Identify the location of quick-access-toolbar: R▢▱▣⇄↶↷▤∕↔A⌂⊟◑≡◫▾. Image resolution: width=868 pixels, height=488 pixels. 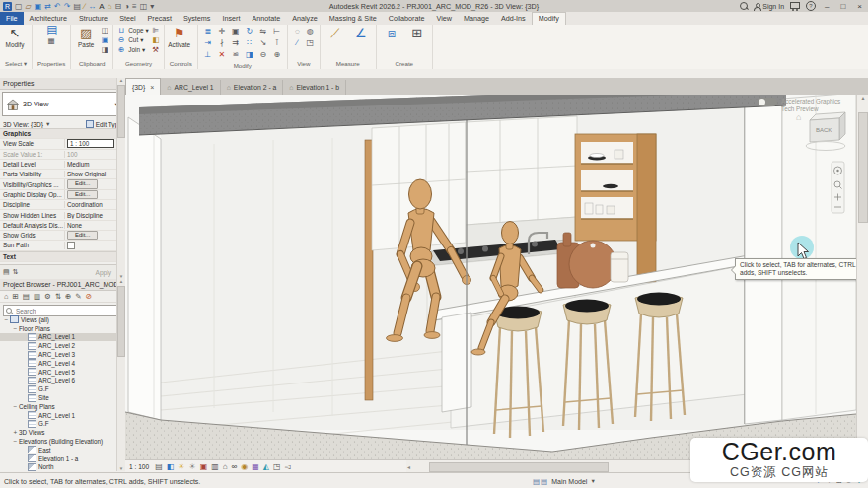
(77, 6).